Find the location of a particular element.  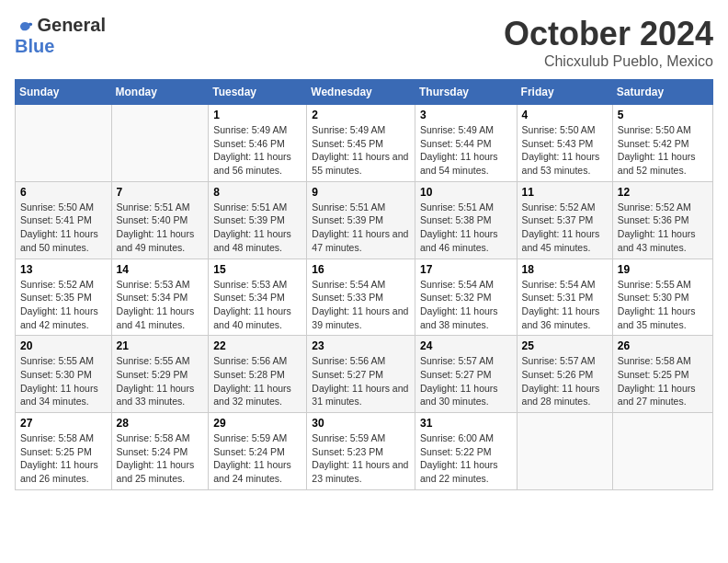

header-day-sunday: Sunday is located at coordinates (64, 92).